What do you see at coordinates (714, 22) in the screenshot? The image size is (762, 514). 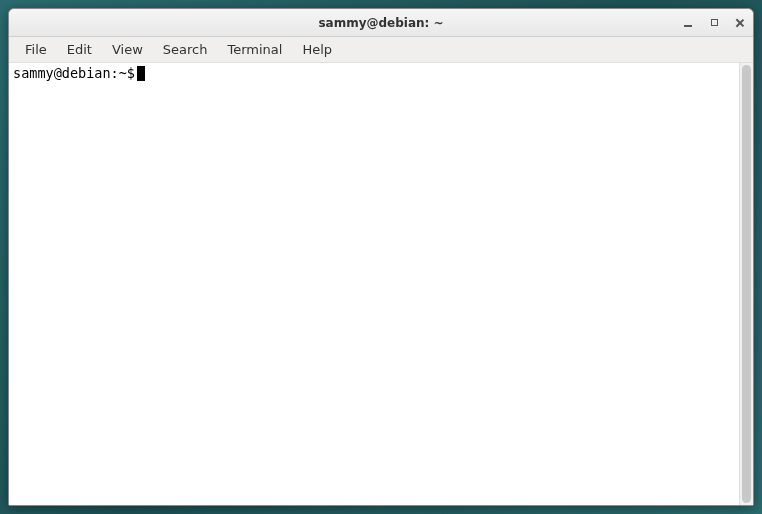 I see `window-controls` at bounding box center [714, 22].